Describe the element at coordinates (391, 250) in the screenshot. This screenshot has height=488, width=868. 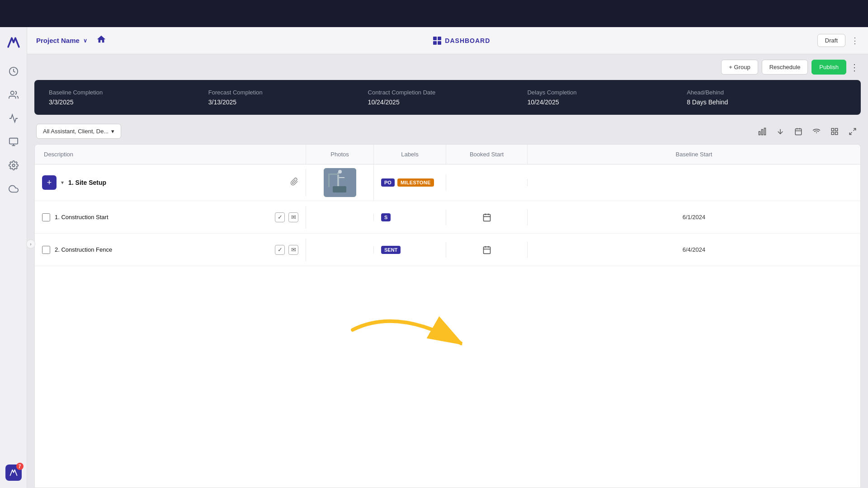
I see `label-sent: SENT` at that location.